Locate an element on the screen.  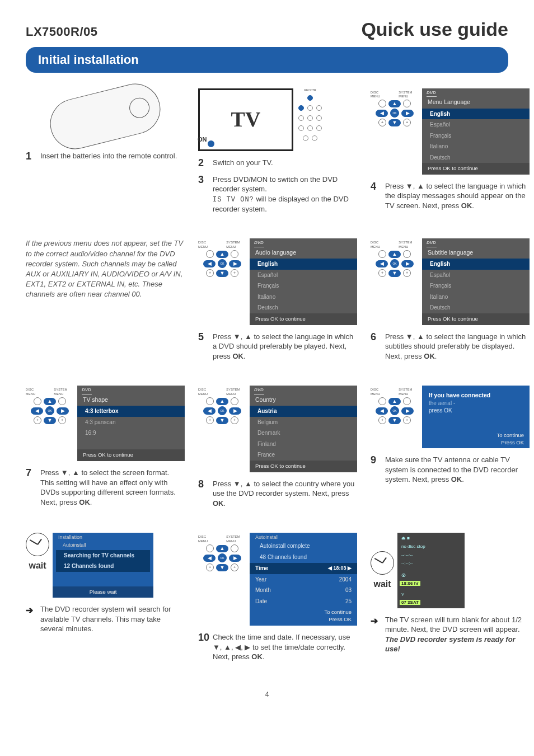
osd-country: DVD Country Austria Belgium Denmark Finl… is located at coordinates (303, 429).